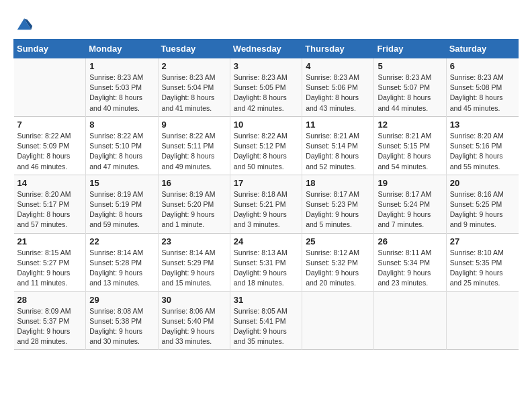  What do you see at coordinates (194, 183) in the screenshot?
I see `day-number: 16` at bounding box center [194, 183].